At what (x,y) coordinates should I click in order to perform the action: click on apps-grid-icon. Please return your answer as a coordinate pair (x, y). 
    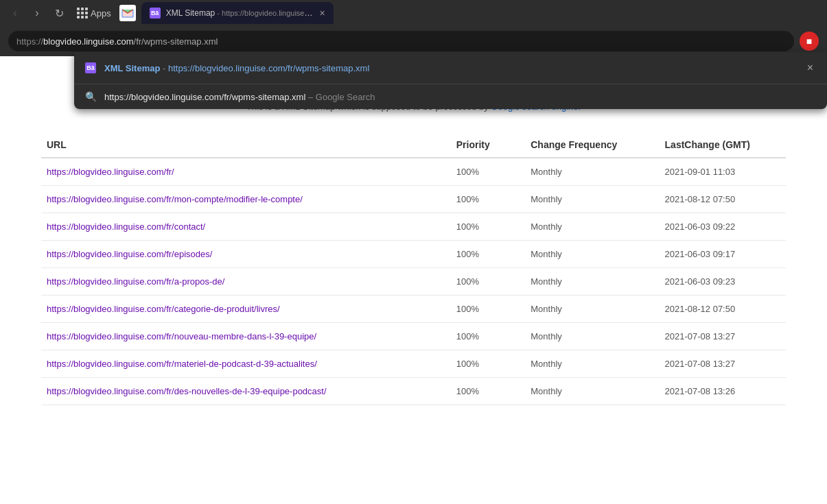
    Looking at the image, I should click on (82, 13).